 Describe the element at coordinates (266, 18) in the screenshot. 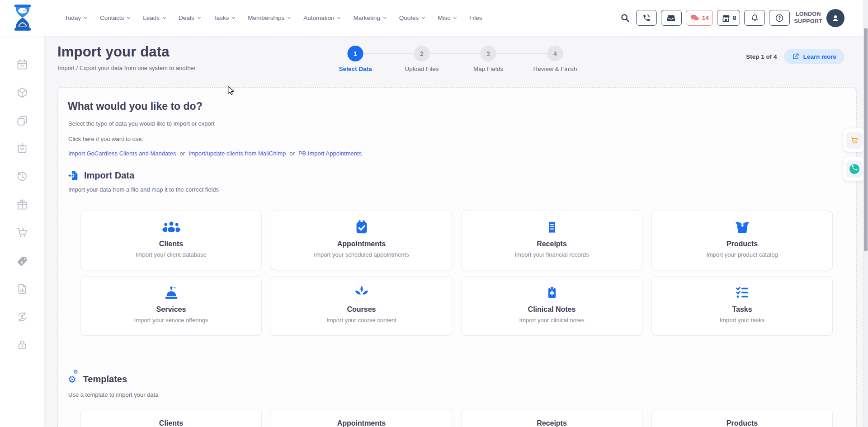

I see `nav-label: Memberships` at that location.